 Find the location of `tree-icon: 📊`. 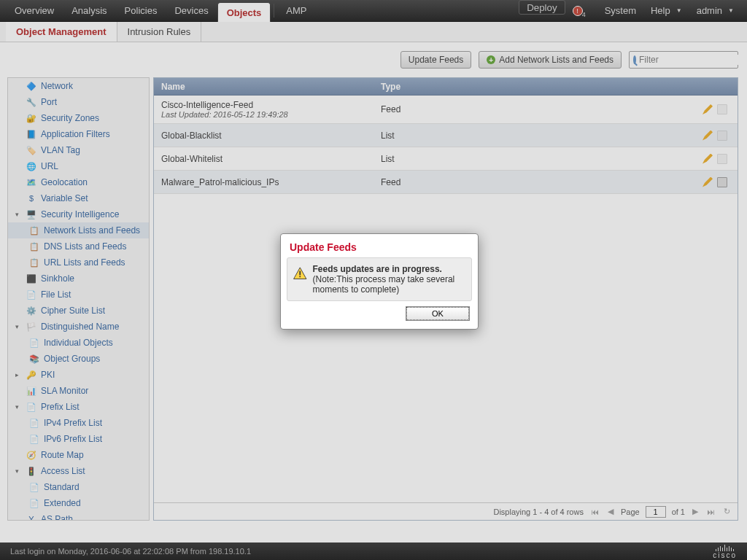

tree-icon: 📊 is located at coordinates (31, 391).